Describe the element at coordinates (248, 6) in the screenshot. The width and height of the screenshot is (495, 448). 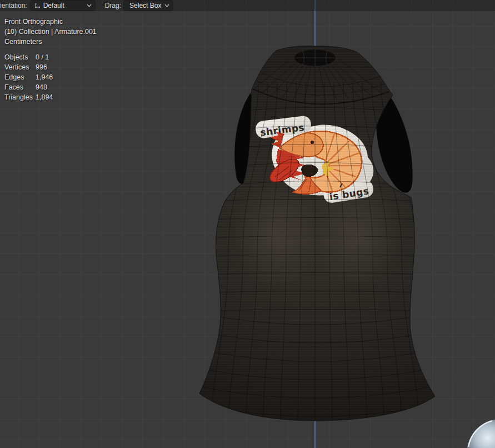
I see `tool-settings-bar: ientation: Default Drag: Select Box` at that location.